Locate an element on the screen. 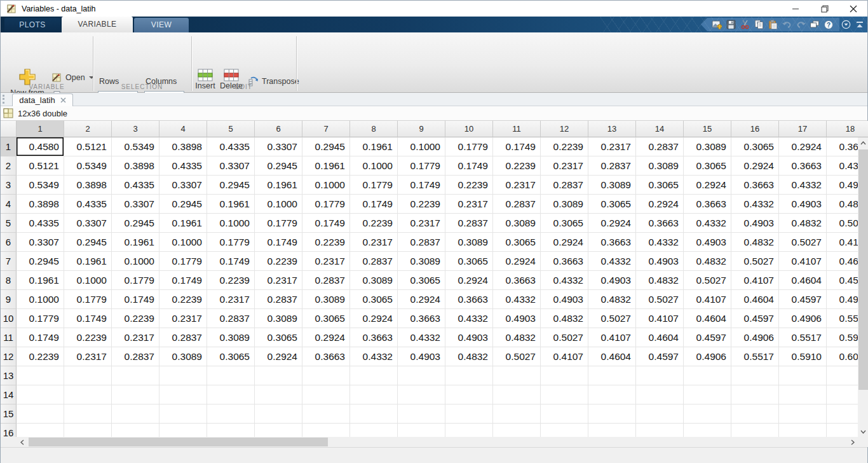  table-cell: 0.4906 is located at coordinates (803, 319).